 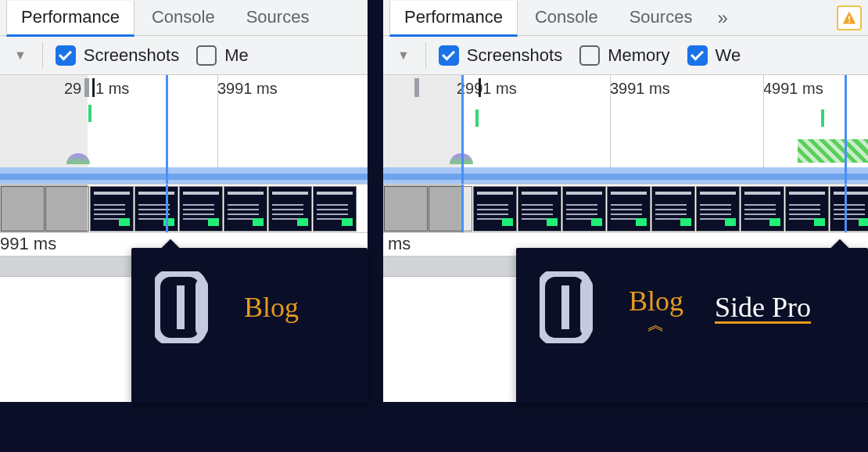 What do you see at coordinates (656, 307) in the screenshot?
I see `nav-blog: Blog ︽` at bounding box center [656, 307].